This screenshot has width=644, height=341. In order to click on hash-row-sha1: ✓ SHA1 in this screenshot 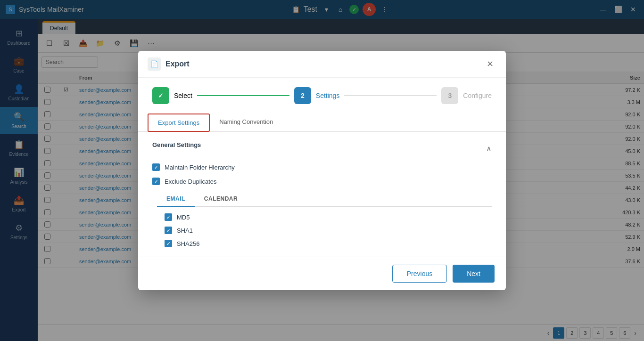, I will do `click(328, 230)`.